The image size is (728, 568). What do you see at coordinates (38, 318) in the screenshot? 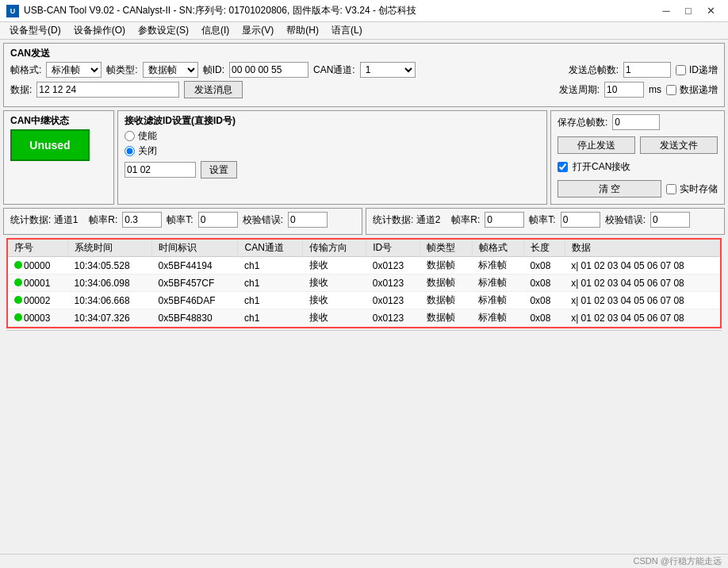
I see `cell-seq: 00003` at bounding box center [38, 318].